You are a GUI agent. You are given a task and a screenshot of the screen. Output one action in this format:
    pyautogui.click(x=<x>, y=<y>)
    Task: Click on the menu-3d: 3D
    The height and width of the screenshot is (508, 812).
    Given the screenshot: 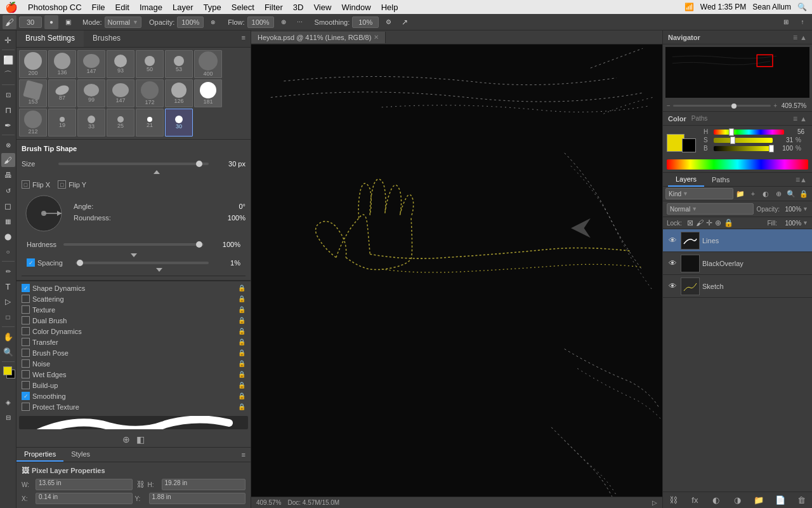 What is the action you would take?
    pyautogui.click(x=298, y=8)
    